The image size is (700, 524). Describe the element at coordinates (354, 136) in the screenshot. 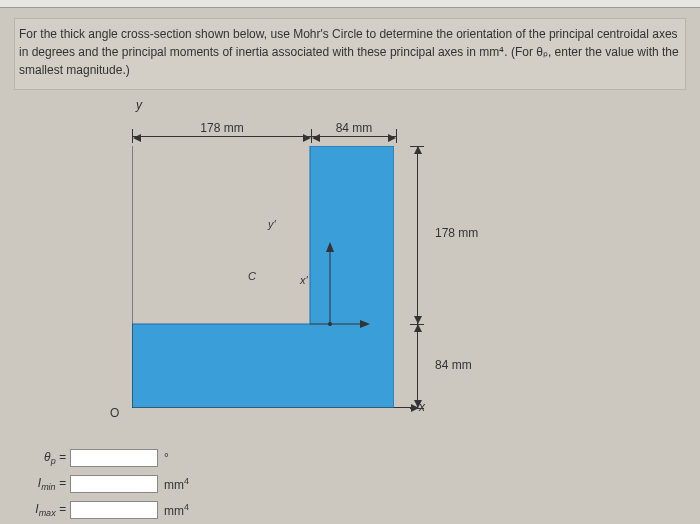

I see `dimension-84-top: 84 mm` at that location.